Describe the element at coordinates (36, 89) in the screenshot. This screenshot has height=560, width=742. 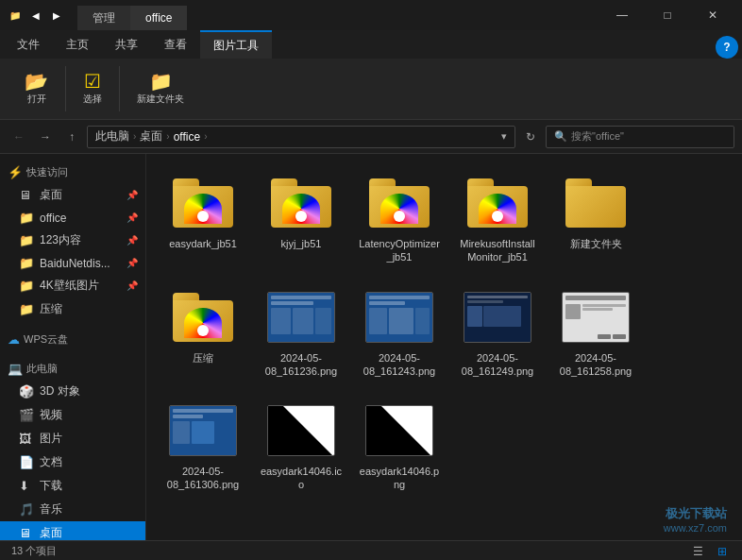
I see `ribbon-open-button: 📂 打开` at that location.